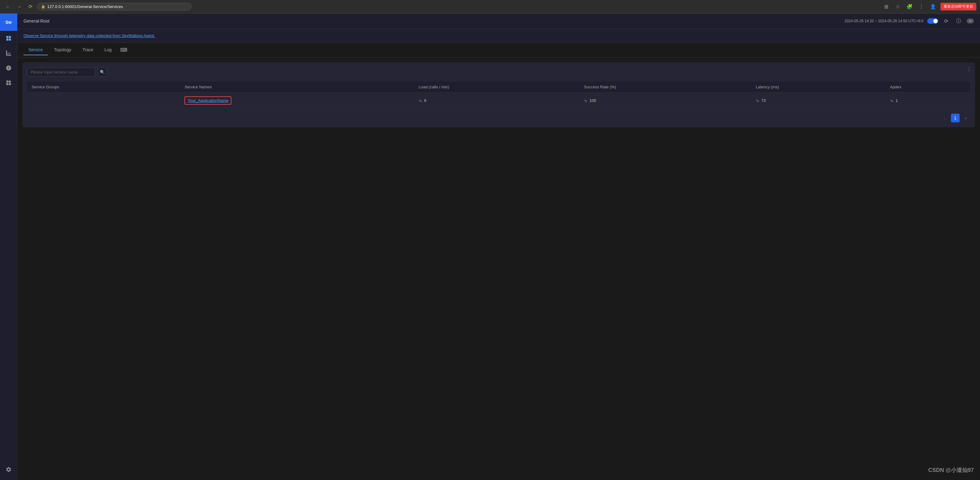 The image size is (980, 480). What do you see at coordinates (108, 50) in the screenshot?
I see `tab-log: Log` at bounding box center [108, 50].